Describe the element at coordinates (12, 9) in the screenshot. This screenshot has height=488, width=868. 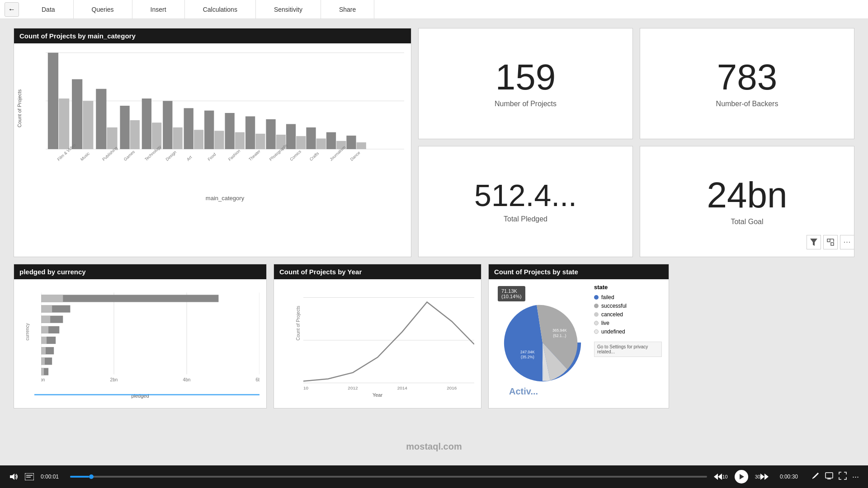
I see `back-button: ←` at that location.